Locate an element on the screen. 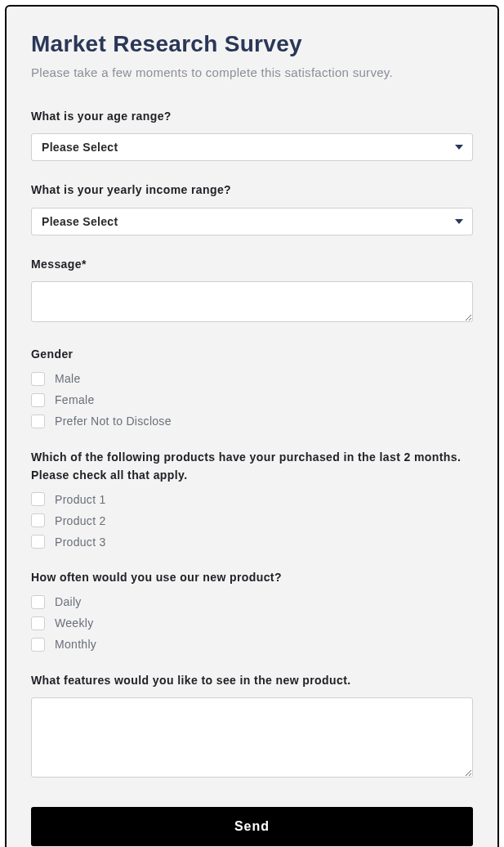 The image size is (504, 847). send-button: Send is located at coordinates (252, 827).